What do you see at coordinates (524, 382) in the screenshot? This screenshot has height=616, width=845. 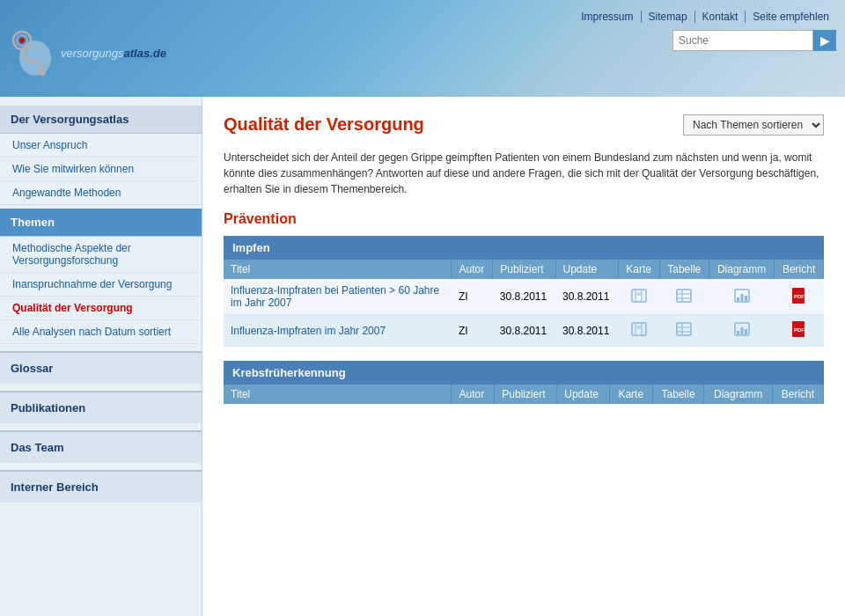 I see `krebsfrüherkennung-table: Krebsfrüherkennung Titel Autor Publizier…` at bounding box center [524, 382].